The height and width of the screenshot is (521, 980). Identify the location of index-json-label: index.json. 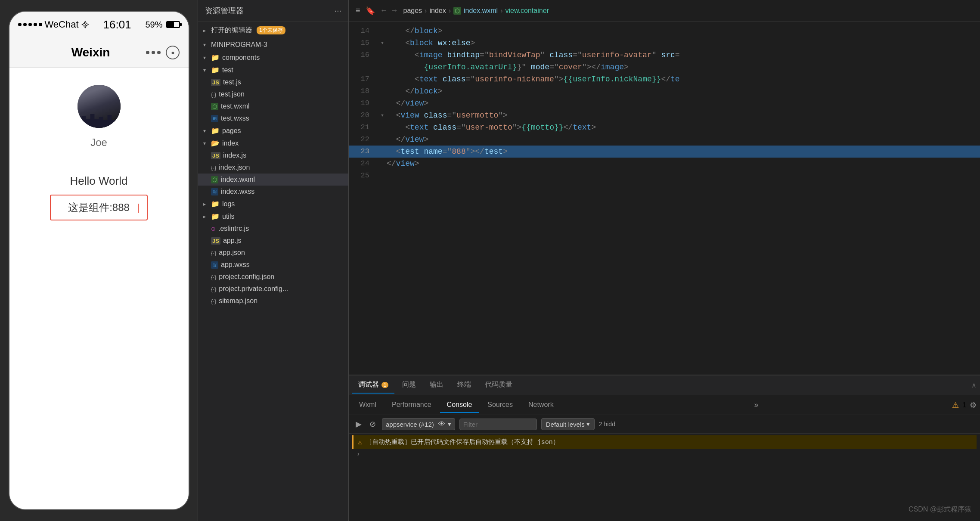
(234, 167).